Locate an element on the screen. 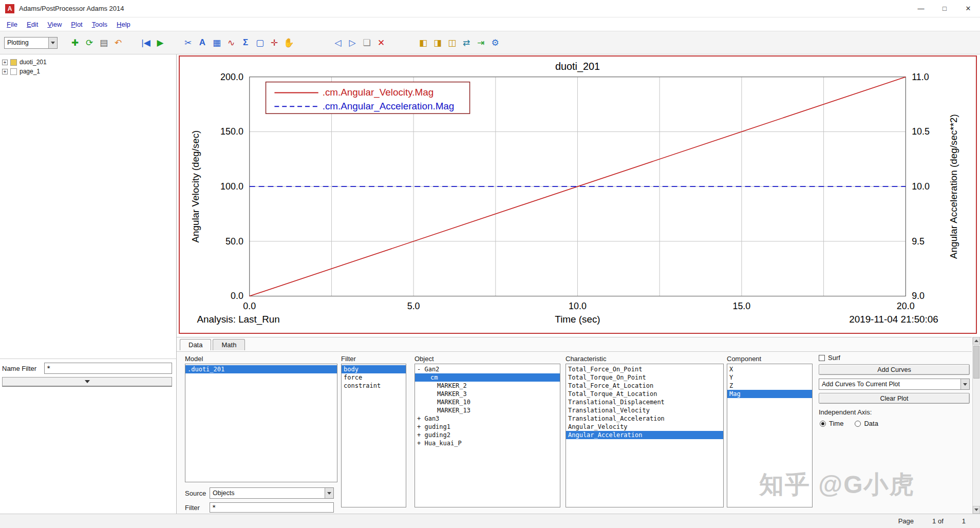 This screenshot has height=528, width=980. legend-entry: .cm.Angular_Velocity.Mag is located at coordinates (378, 92).